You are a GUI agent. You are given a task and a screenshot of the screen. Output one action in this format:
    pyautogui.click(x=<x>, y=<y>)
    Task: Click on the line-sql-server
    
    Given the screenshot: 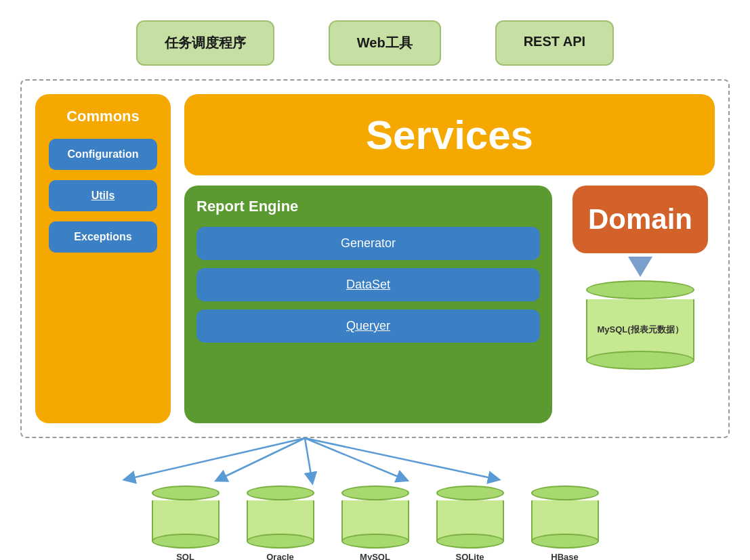 What is the action you would take?
    pyautogui.click(x=217, y=458)
    